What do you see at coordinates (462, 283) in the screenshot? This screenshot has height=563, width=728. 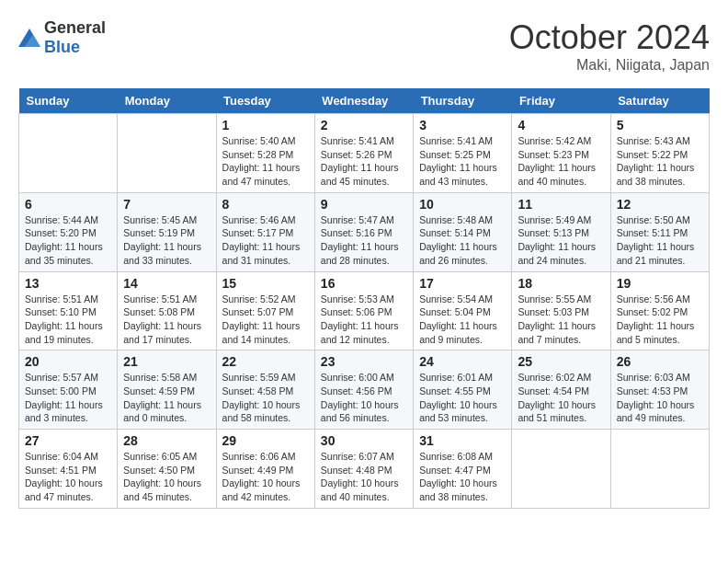 I see `day-number: 17` at bounding box center [462, 283].